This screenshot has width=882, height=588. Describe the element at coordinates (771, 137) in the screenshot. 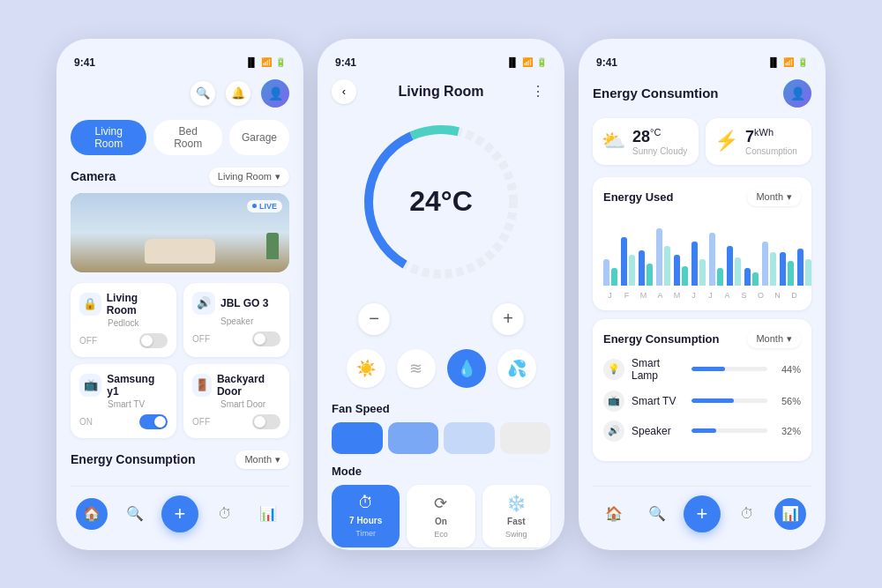

I see `energy-stat-value: 7kWh` at that location.